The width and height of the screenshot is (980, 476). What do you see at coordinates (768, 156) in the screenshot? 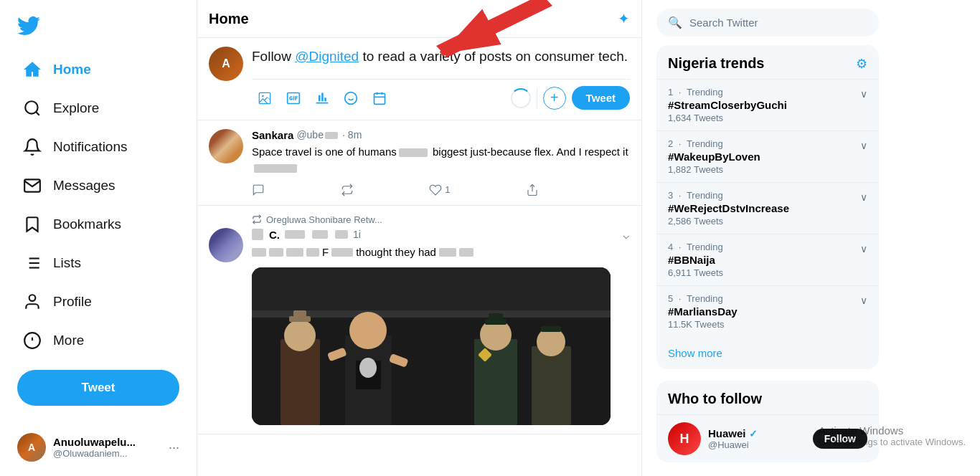
I see `trend-item-2: 2 · Trending #WakeupByLoven 1,882 Tweets…` at bounding box center [768, 156].